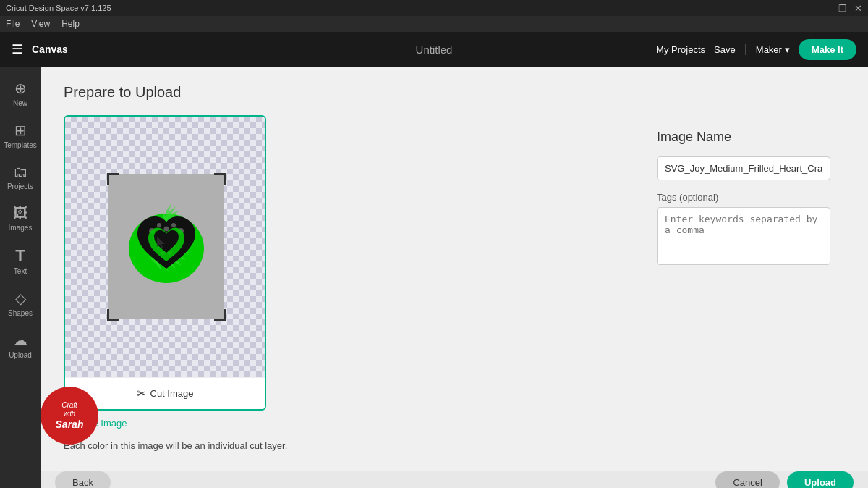 This screenshot has height=488, width=868. I want to click on image-name-title: Image Name, so click(744, 138).